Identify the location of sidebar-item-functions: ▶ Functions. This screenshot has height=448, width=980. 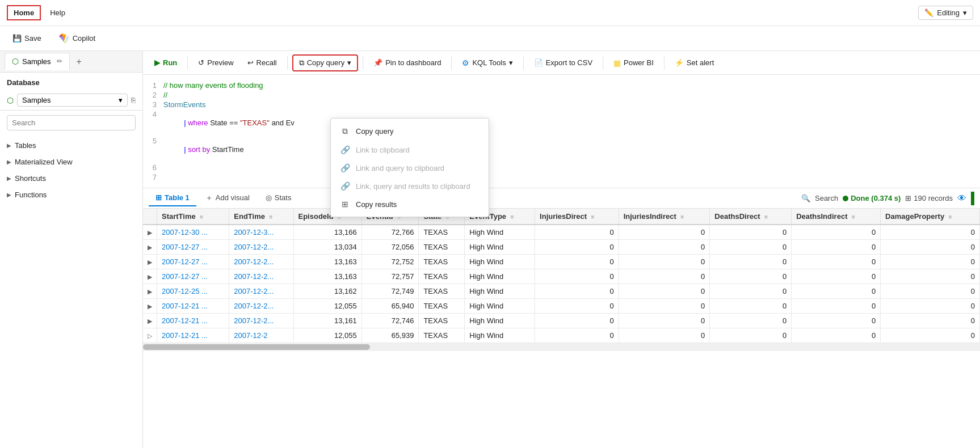
(71, 195).